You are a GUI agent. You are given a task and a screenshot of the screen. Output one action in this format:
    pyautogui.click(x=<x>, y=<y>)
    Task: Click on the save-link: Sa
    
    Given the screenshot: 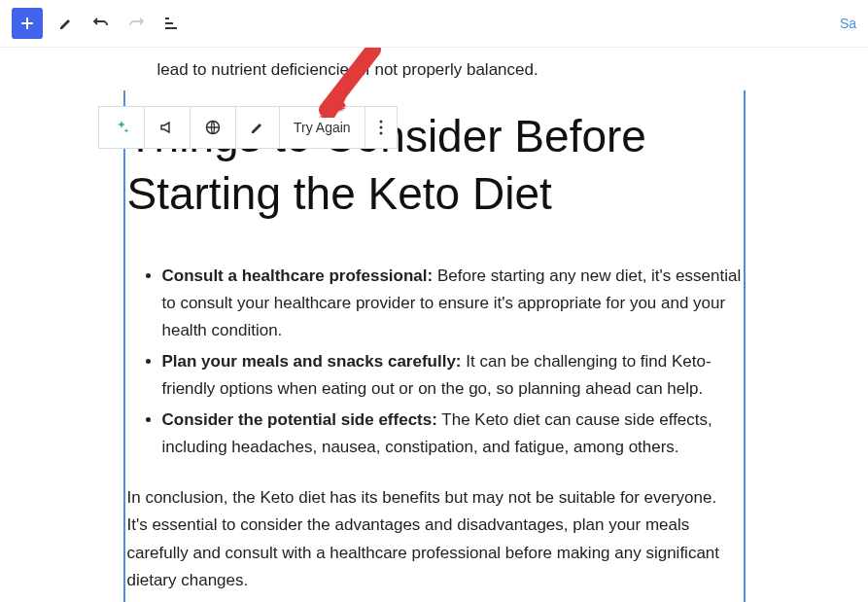 What is the action you would take?
    pyautogui.click(x=848, y=23)
    